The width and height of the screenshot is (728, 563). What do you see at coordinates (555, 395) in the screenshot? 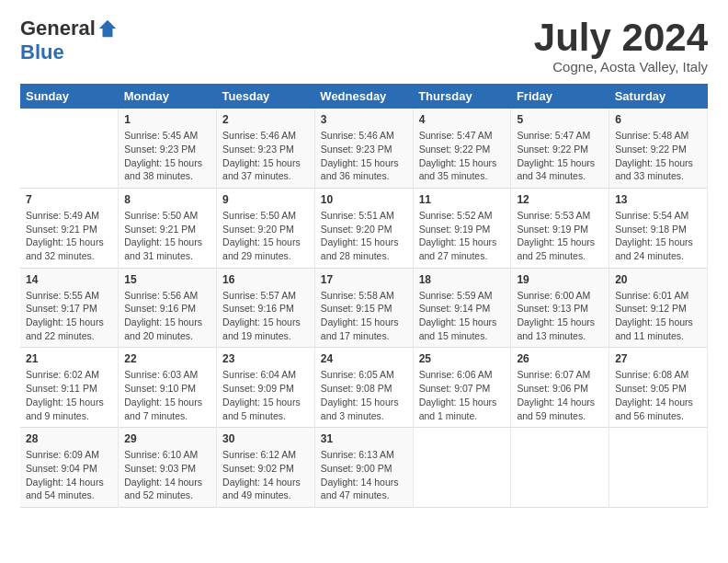
I see `day-content: Sunrise: 6:07 AM Sunset: 9:06 PM Dayligh…` at bounding box center [555, 395].